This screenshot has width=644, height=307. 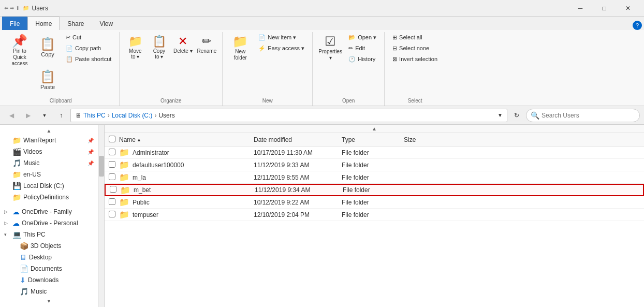 I want to click on open-button: 📂 Open ▾, so click(x=362, y=37).